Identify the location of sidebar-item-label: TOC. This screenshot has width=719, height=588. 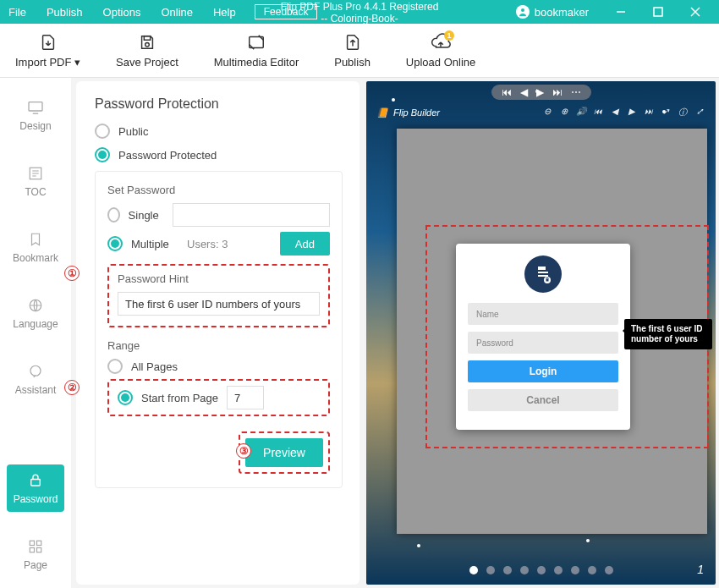
(36, 192).